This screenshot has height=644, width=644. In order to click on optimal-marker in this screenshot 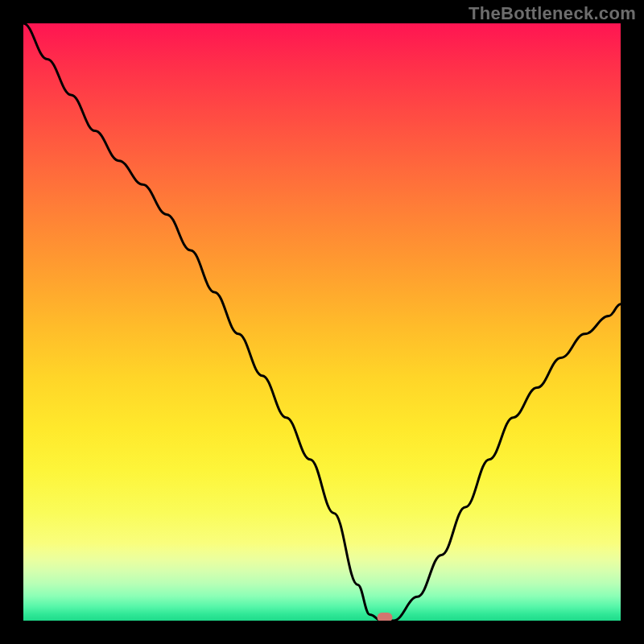, I will do `click(385, 617)`.